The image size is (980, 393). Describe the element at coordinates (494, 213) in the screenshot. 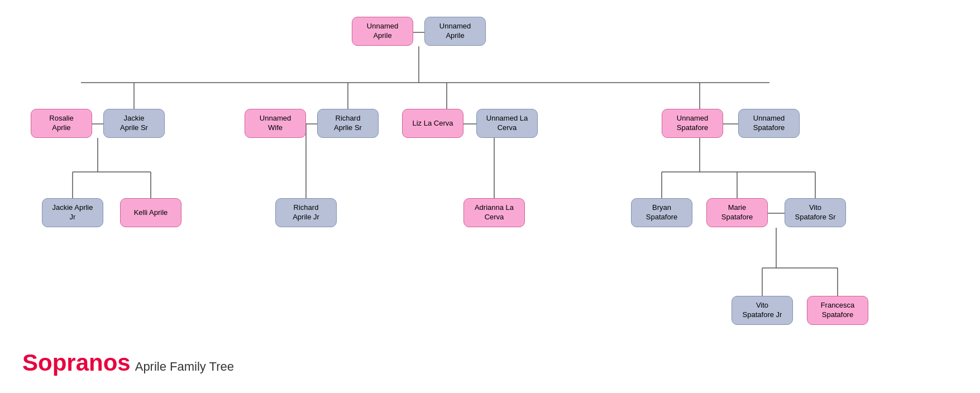

I see `node-adrianna-la-cerva: Adrianna La Cerva` at that location.